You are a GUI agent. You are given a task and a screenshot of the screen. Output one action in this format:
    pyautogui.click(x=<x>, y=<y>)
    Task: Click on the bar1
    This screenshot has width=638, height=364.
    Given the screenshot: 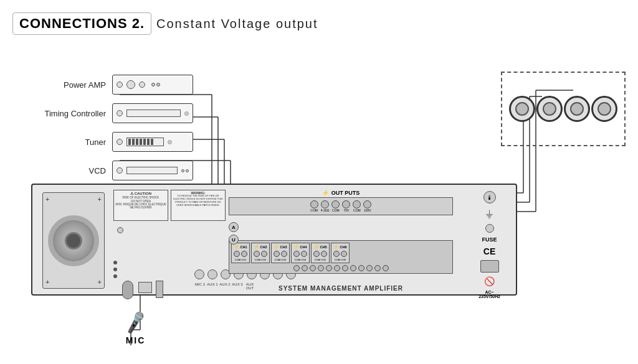 What is the action you would take?
    pyautogui.click(x=130, y=142)
    